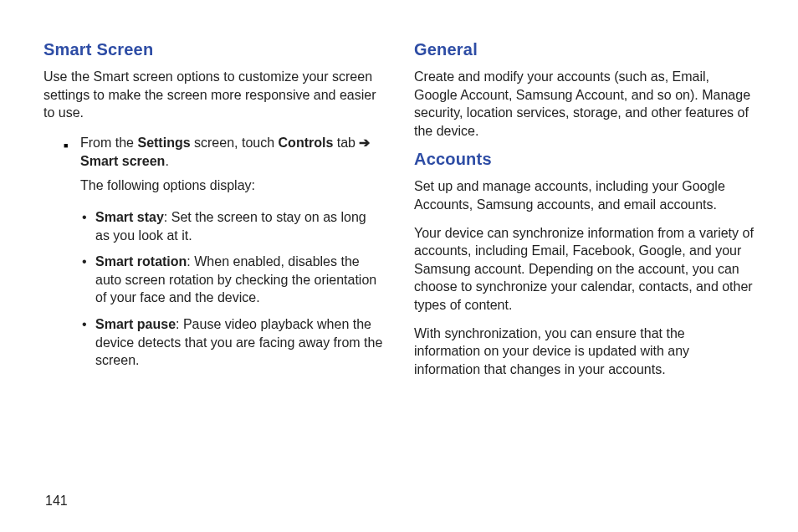 The image size is (798, 532). I want to click on arrow-icon: ➔, so click(365, 142).